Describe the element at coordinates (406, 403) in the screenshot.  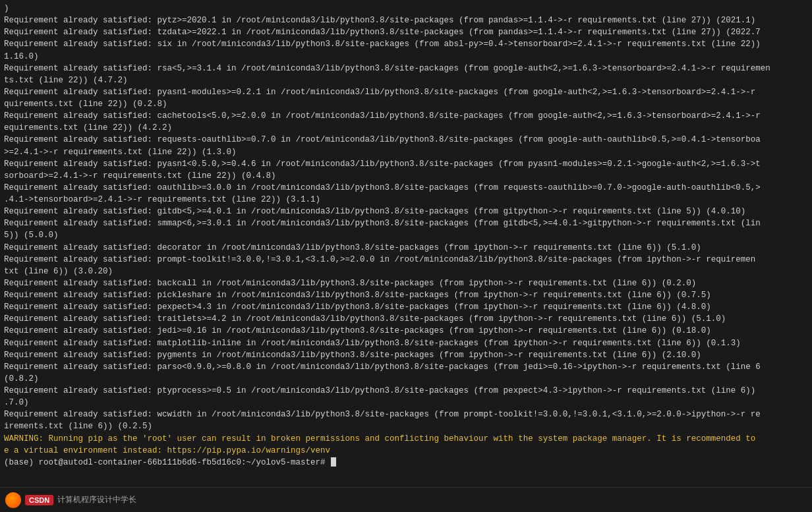
I see `terminal-line: .7.0)` at that location.